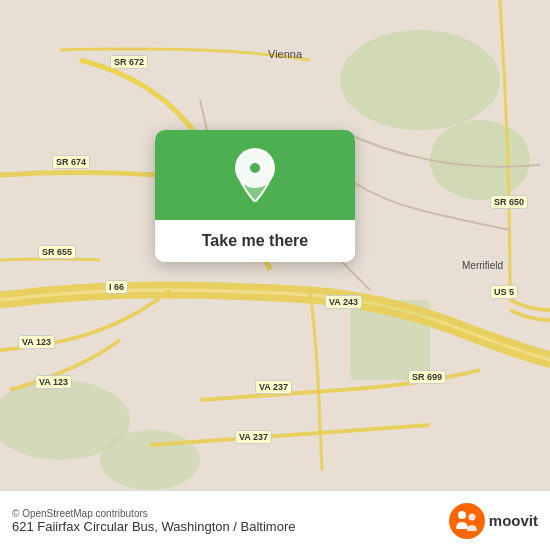 The width and height of the screenshot is (550, 550). I want to click on road-label-i66: I 66, so click(116, 287).